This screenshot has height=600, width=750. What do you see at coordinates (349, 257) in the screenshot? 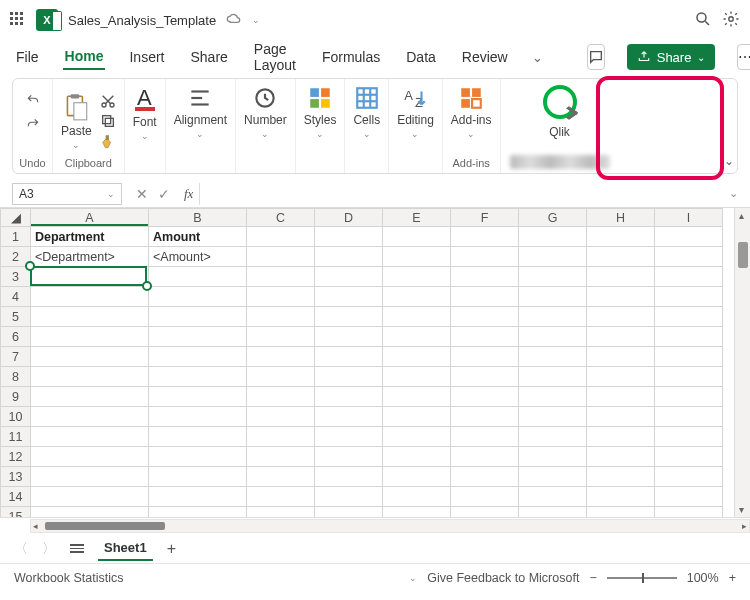
I see `cell-D2` at bounding box center [349, 257].